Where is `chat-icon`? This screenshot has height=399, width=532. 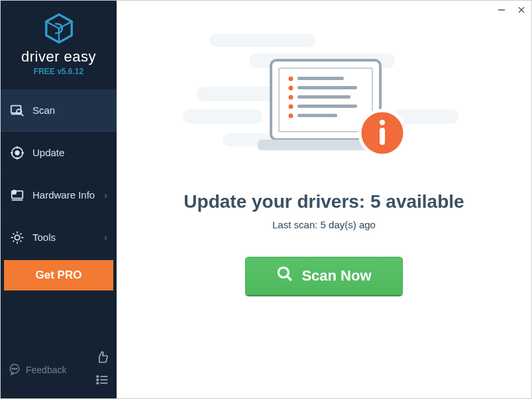
chat-icon is located at coordinates (15, 371).